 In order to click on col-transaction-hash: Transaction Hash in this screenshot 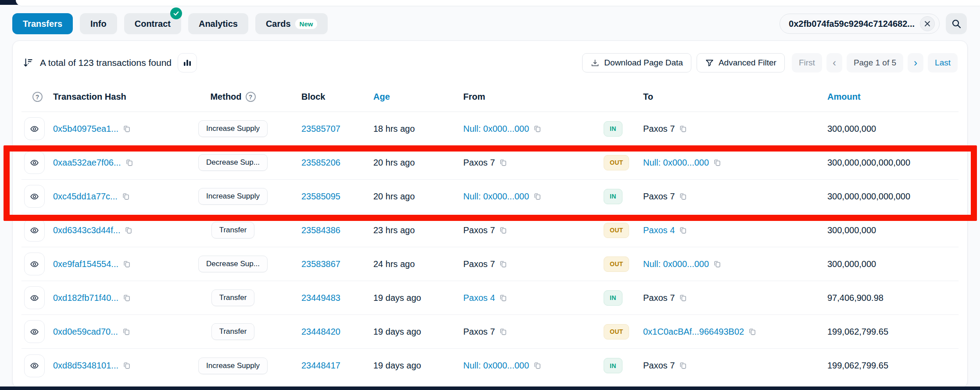, I will do `click(114, 97)`.